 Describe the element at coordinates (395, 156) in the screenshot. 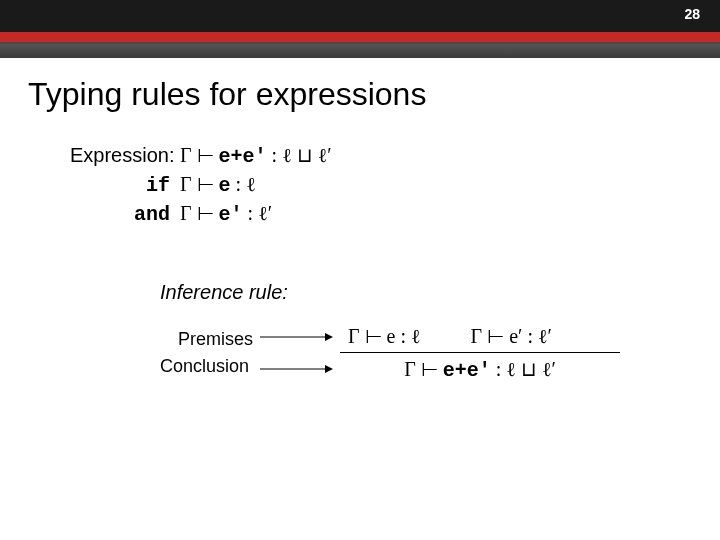

I see `expression-line-1: Expression: Γ ⊢ e+e′ : ℓ ⊔ ℓ′` at that location.